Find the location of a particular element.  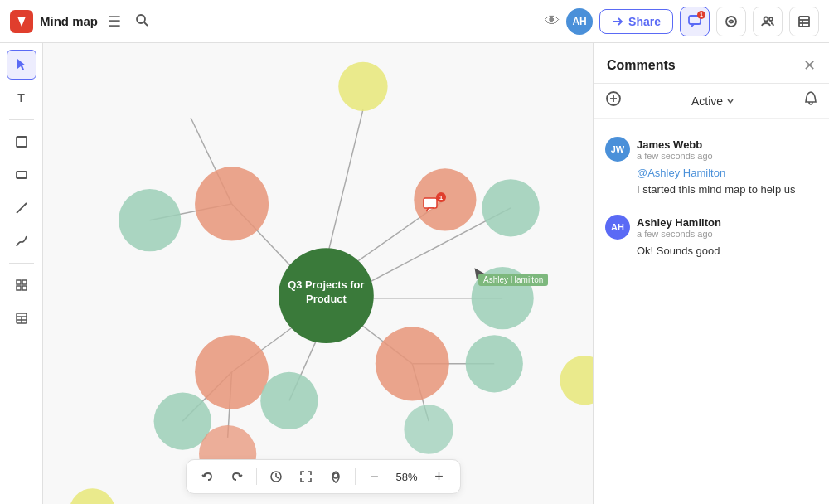

frame-tool-button is located at coordinates (22, 142).